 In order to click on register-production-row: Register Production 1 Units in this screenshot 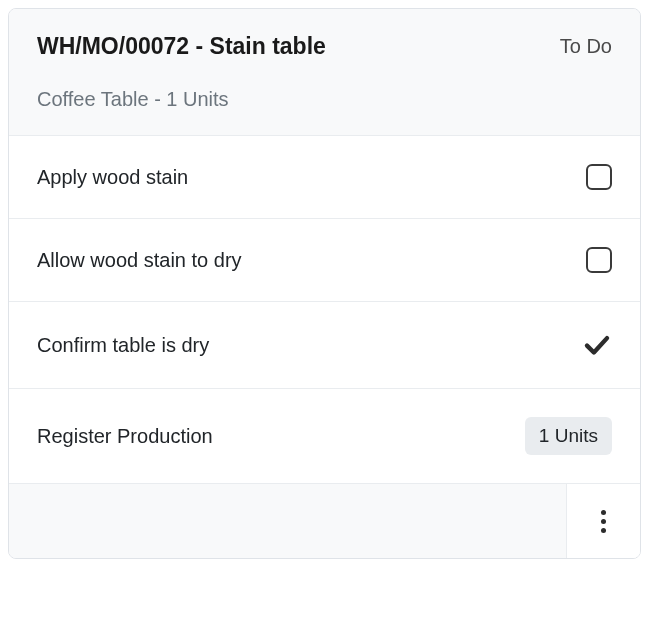, I will do `click(324, 436)`.